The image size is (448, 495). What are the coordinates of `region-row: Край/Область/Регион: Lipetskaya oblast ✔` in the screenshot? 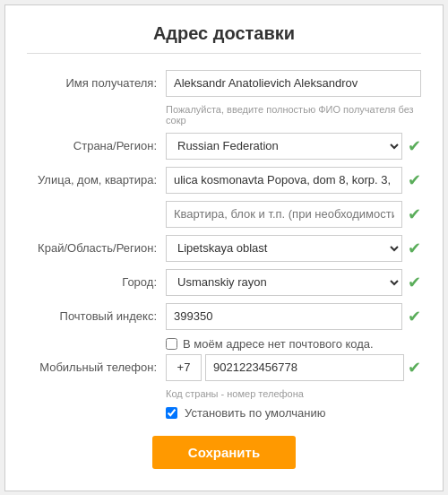 It's located at (224, 248).